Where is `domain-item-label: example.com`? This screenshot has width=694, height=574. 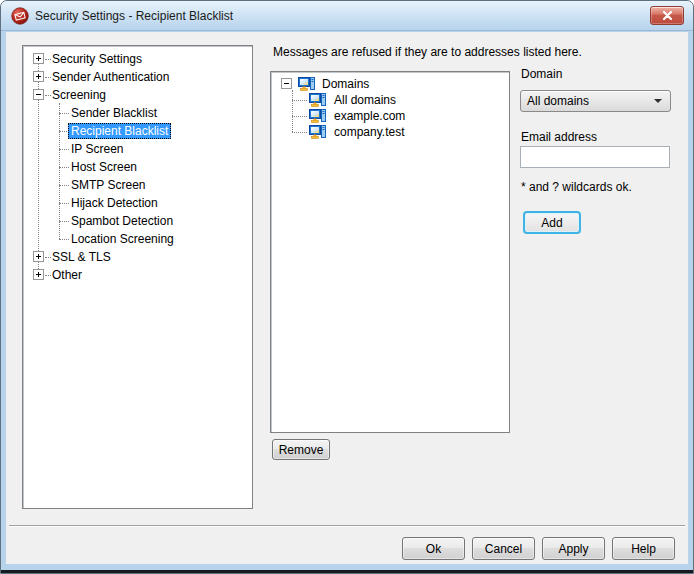
domain-item-label: example.com is located at coordinates (370, 116).